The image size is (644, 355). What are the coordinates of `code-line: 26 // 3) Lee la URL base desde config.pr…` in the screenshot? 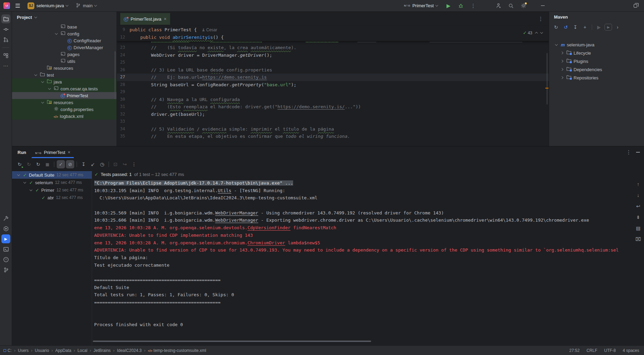 It's located at (333, 70).